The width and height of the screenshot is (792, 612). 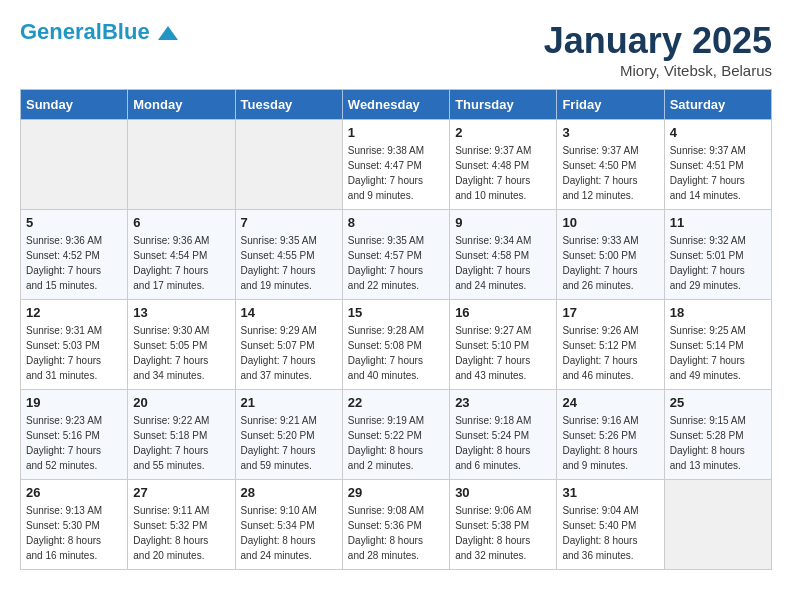 What do you see at coordinates (396, 105) in the screenshot?
I see `day-header-wednesday: Wednesday` at bounding box center [396, 105].